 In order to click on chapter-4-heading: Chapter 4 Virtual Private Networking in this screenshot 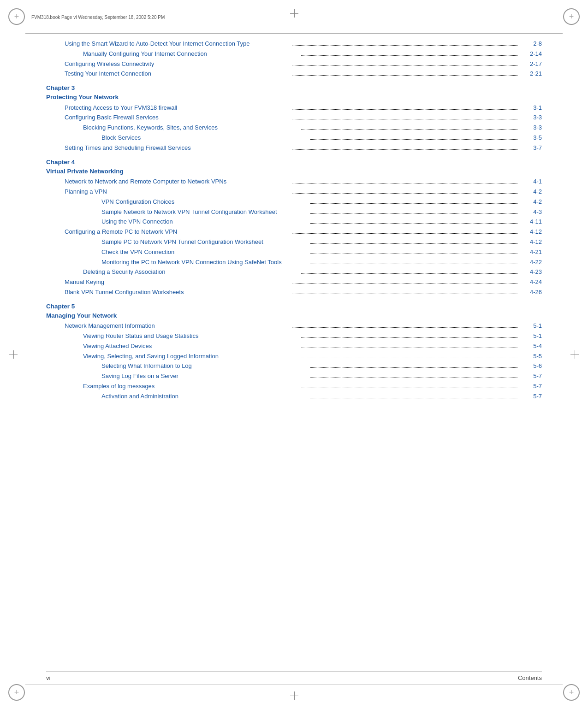, I will do `click(294, 167)`.